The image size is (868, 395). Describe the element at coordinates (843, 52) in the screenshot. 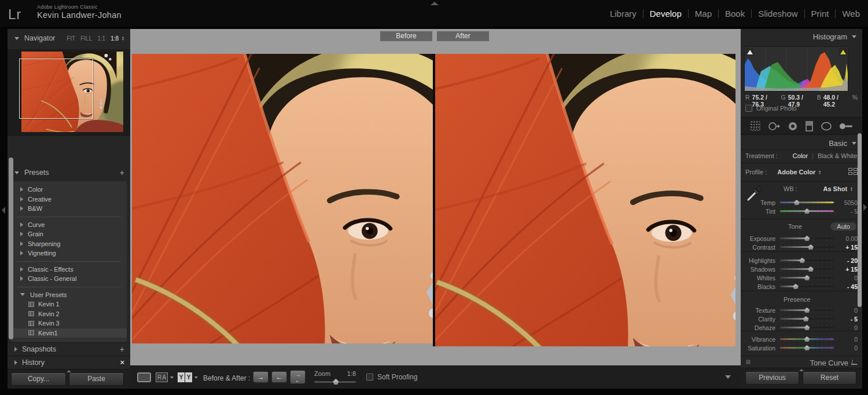

I see `highlight-clipping-indicator-icon` at that location.